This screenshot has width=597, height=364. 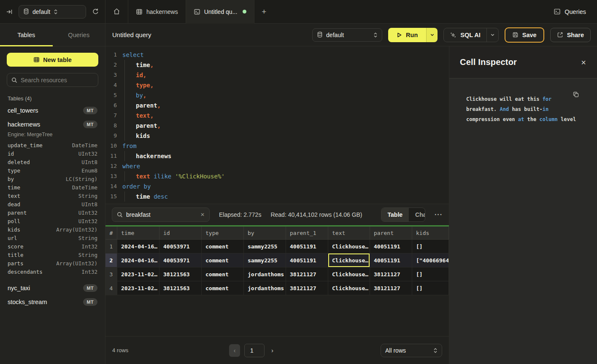 I want to click on line-number: 9, so click(x=114, y=136).